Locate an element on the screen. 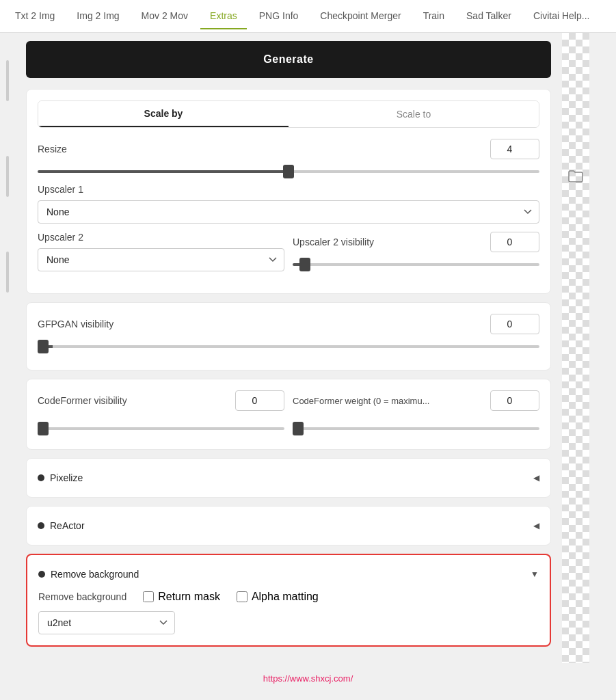  upscaler2-visibility-label: Upscaler 2 visibility is located at coordinates (334, 242).